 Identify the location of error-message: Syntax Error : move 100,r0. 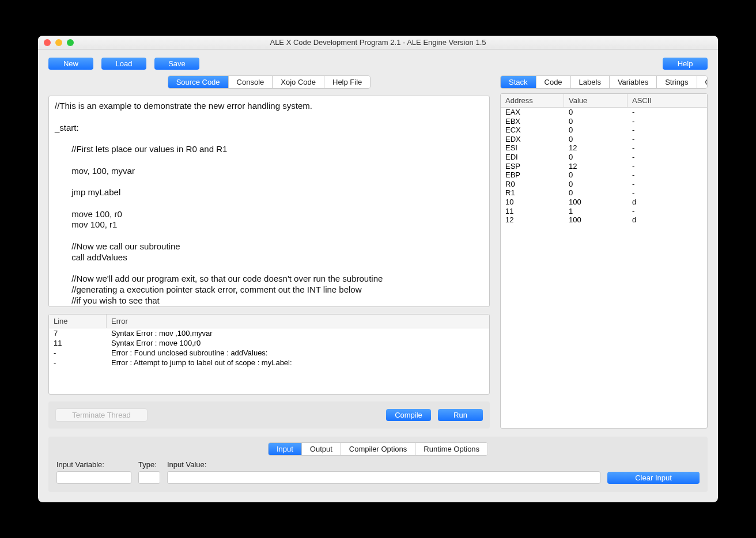
(298, 343).